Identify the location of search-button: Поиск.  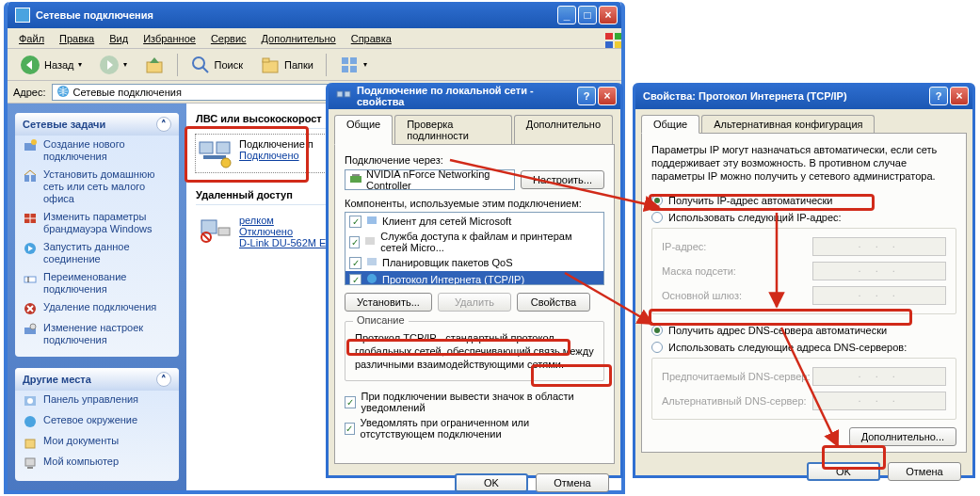
(217, 65).